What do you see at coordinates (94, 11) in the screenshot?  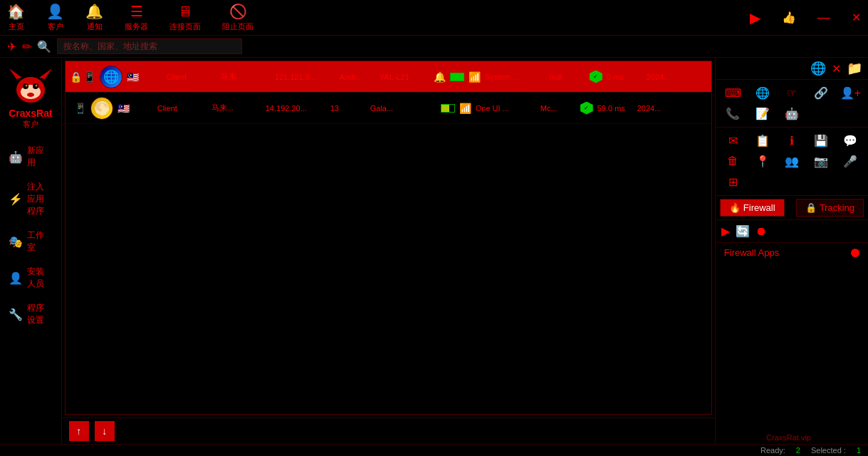 I see `notify-icon: 🔔` at bounding box center [94, 11].